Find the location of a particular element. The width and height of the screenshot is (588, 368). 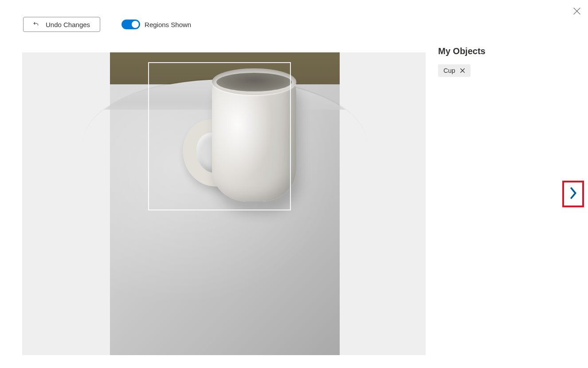

regions-toggle-wrap: Regions Shown is located at coordinates (156, 24).